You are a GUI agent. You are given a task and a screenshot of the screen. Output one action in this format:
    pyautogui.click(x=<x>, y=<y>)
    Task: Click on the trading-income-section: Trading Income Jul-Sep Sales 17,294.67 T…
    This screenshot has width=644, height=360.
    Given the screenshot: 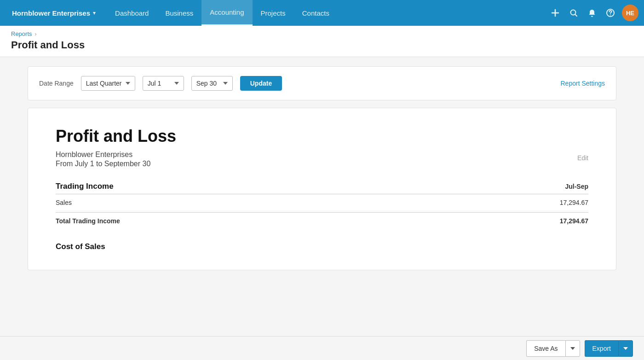 What is the action you would take?
    pyautogui.click(x=322, y=205)
    